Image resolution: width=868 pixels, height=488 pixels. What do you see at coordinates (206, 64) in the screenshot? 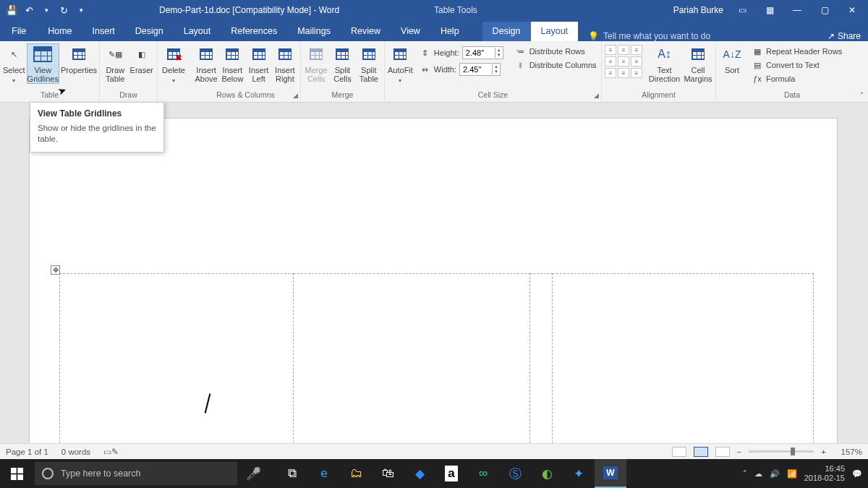
I see `insert-above-button: Insert Above` at bounding box center [206, 64].